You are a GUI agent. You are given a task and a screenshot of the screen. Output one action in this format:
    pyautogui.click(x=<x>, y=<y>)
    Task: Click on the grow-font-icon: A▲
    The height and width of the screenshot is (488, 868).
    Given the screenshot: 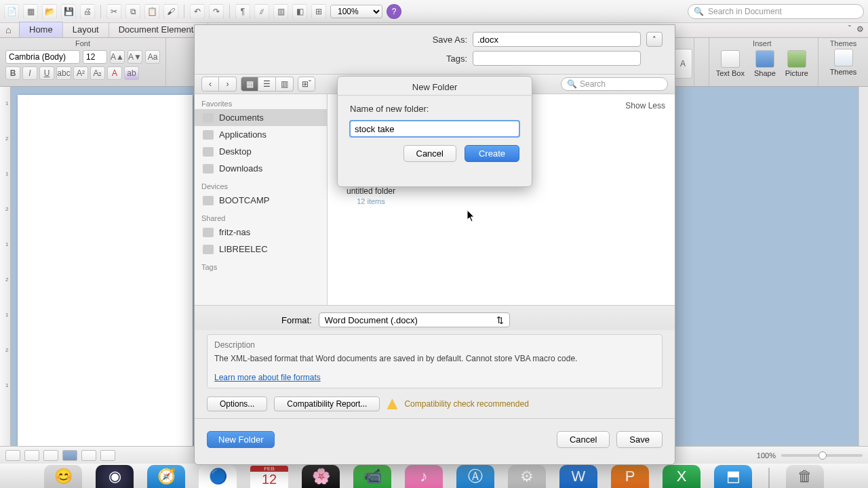 What is the action you would take?
    pyautogui.click(x=117, y=57)
    